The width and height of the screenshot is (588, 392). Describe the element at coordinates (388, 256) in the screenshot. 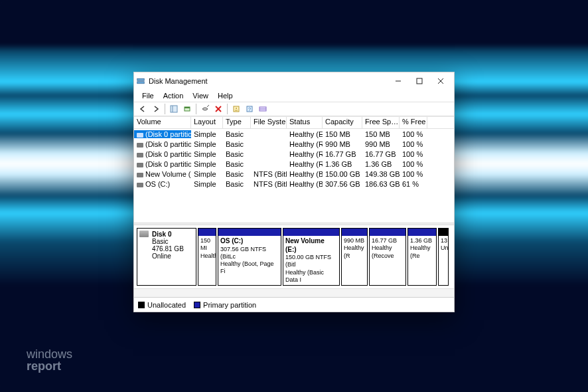

I see `partition-box: 16.77 GBHealthy (Recove` at that location.